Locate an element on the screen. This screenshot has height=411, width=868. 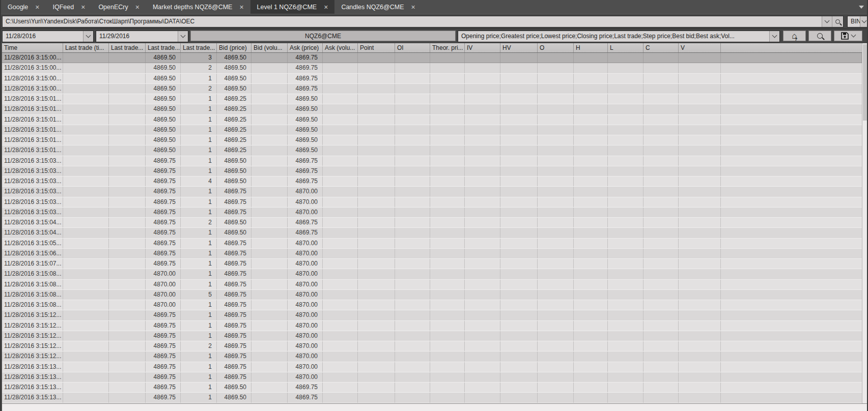
fields-combobox: Opening price;Greatest price;Lowest pric… is located at coordinates (619, 37).